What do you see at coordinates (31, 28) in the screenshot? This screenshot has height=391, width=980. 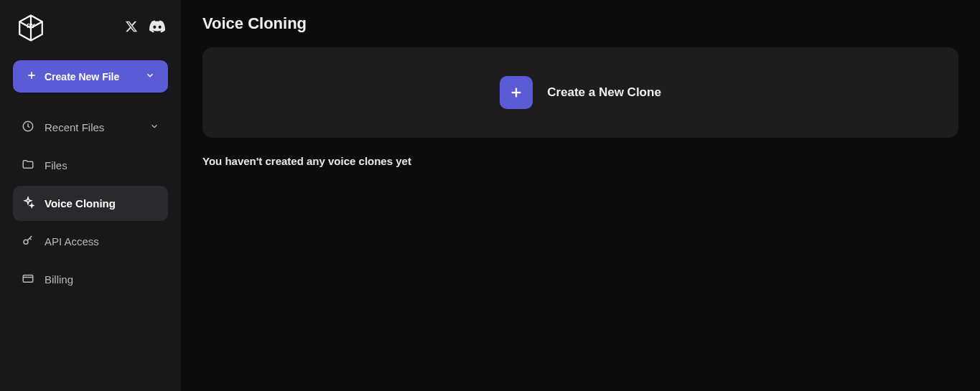 I see `app-logo: PY` at bounding box center [31, 28].